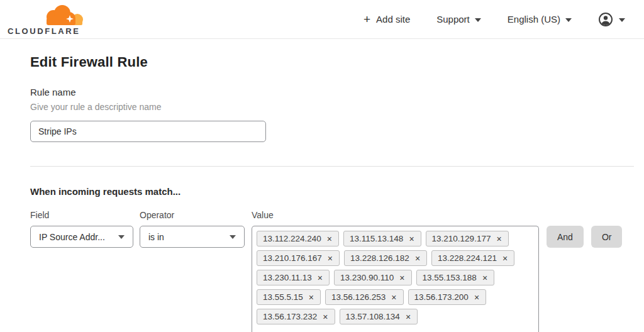 This screenshot has width=644, height=332. Describe the element at coordinates (376, 239) in the screenshot. I see `ip-tag-label: 13.115.13.148` at that location.